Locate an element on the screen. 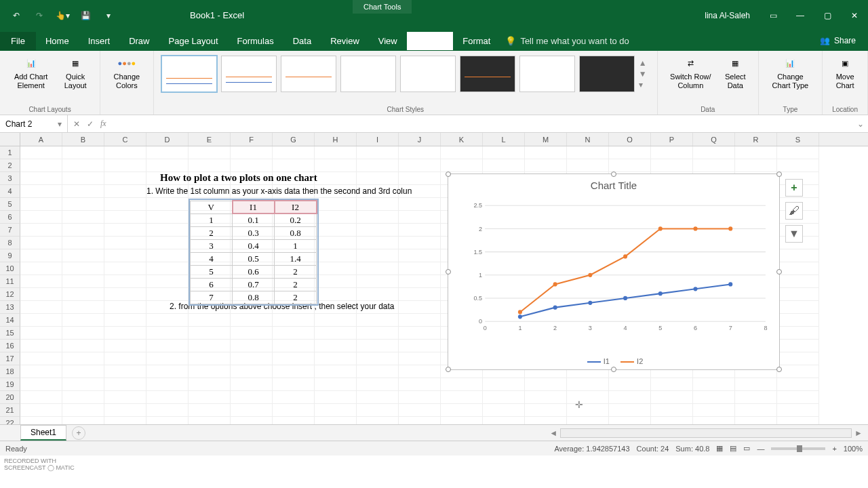  view-tab: View is located at coordinates (388, 41).